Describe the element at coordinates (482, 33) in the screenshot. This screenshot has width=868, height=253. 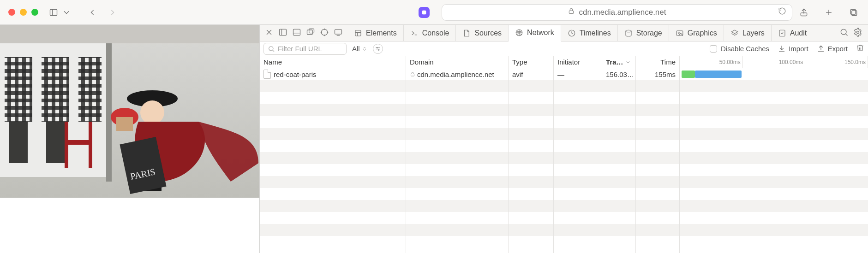
I see `tab-sources: Sources` at that location.